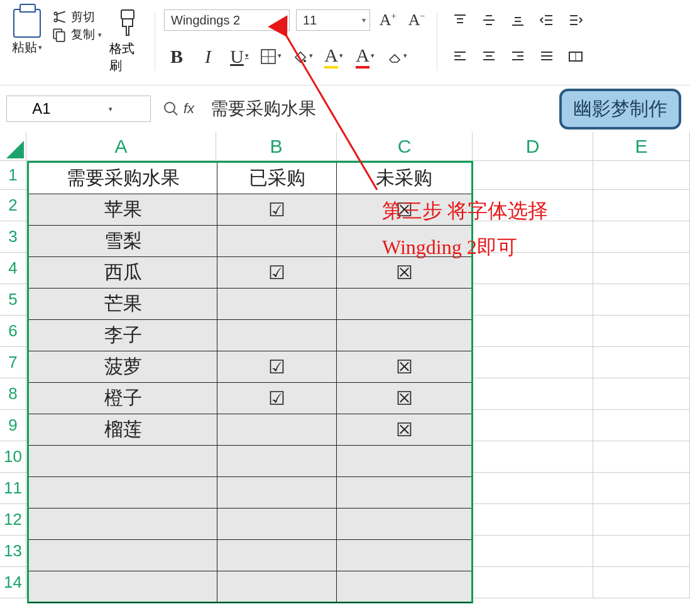  What do you see at coordinates (277, 268) in the screenshot?
I see `cell-B4` at bounding box center [277, 268].